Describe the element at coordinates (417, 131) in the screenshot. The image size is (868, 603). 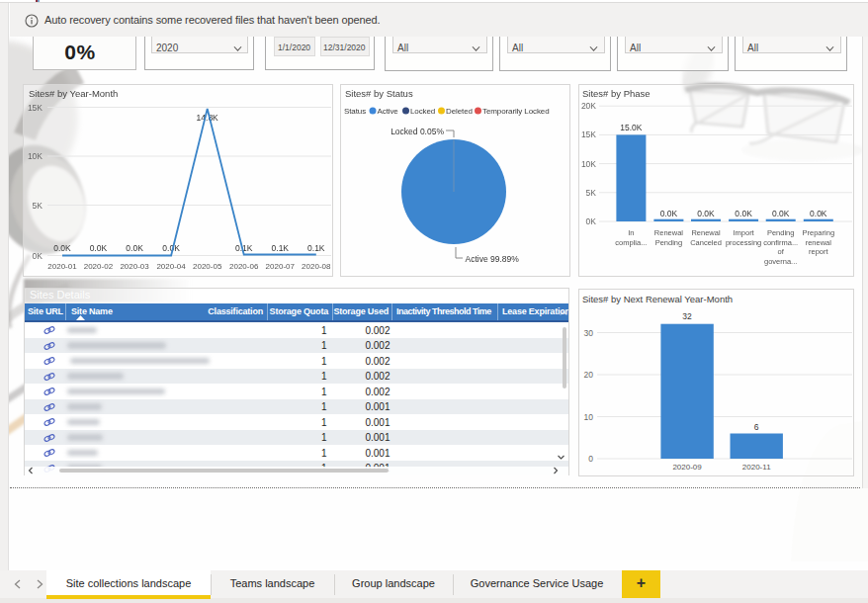
I see `svg-text: Locked 0.05%` at that location.